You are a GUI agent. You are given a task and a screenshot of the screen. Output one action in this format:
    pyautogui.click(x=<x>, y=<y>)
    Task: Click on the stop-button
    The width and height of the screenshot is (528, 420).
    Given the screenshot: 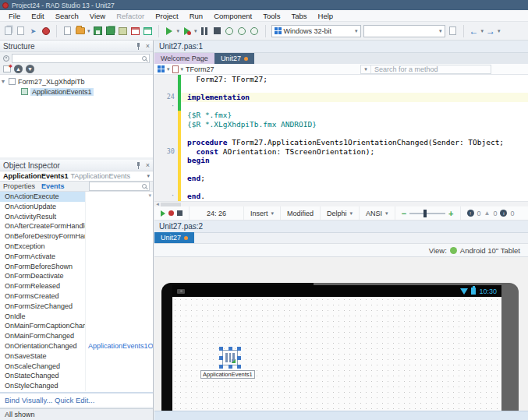 What is the action you would take?
    pyautogui.click(x=217, y=31)
    